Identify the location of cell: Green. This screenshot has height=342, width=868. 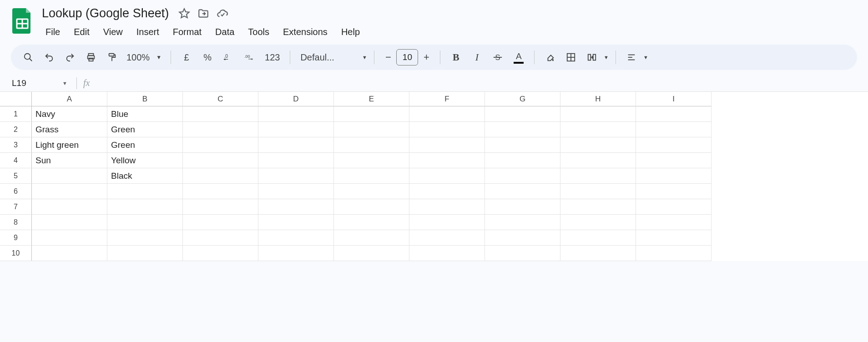
(145, 130).